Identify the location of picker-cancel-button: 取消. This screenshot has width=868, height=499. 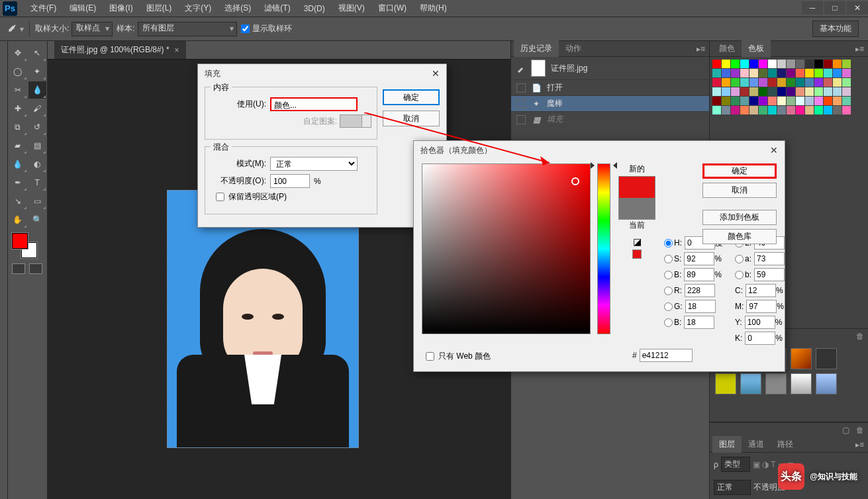
(740, 191).